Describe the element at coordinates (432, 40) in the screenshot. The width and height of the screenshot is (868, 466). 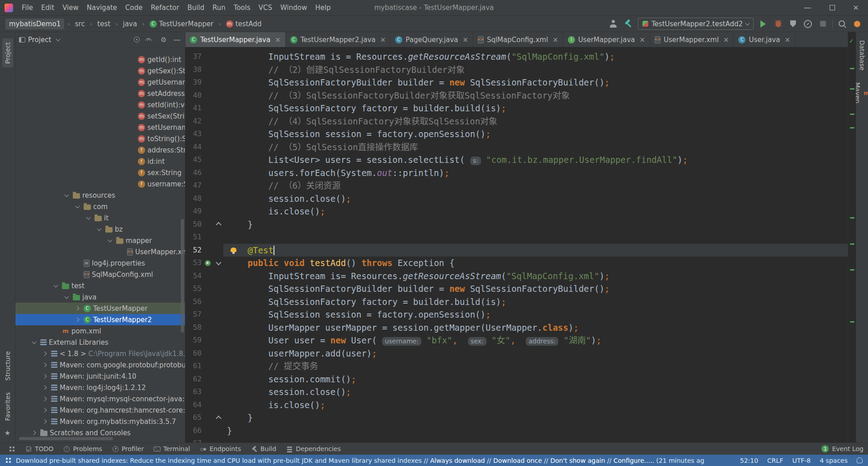
I see `editor-tab: CPageQuery.java×` at that location.